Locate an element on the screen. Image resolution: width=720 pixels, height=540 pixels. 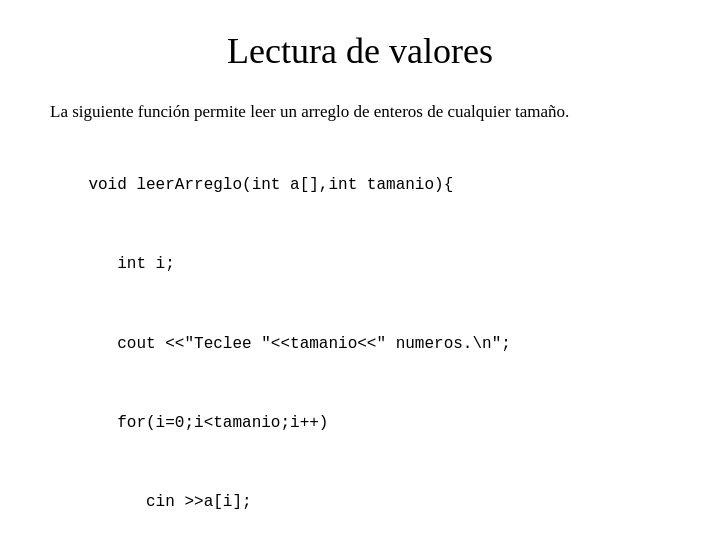
code-line-4: for(i=0;i<tamanio;i++) is located at coordinates (208, 423).